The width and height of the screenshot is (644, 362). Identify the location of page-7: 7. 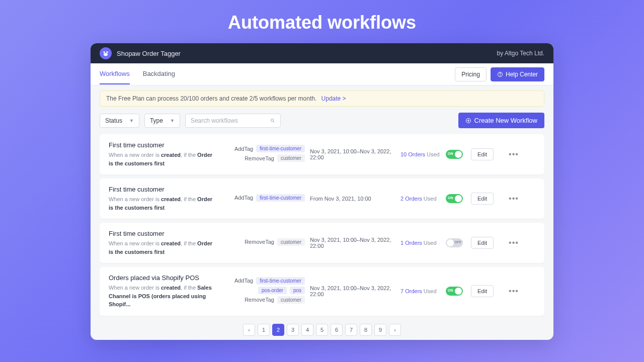
(351, 330).